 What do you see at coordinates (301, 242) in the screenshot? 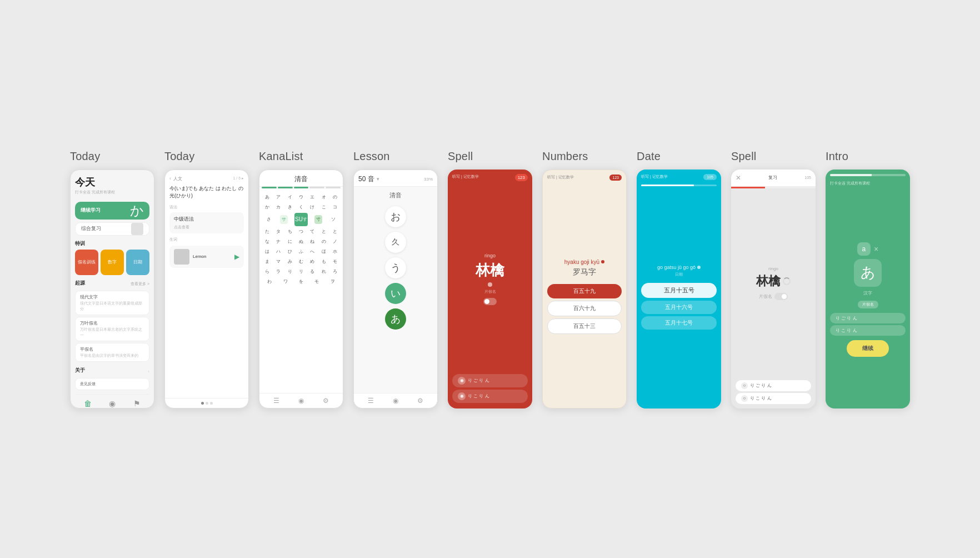
I see `kl-cell-4-2: ぬ` at bounding box center [301, 242].